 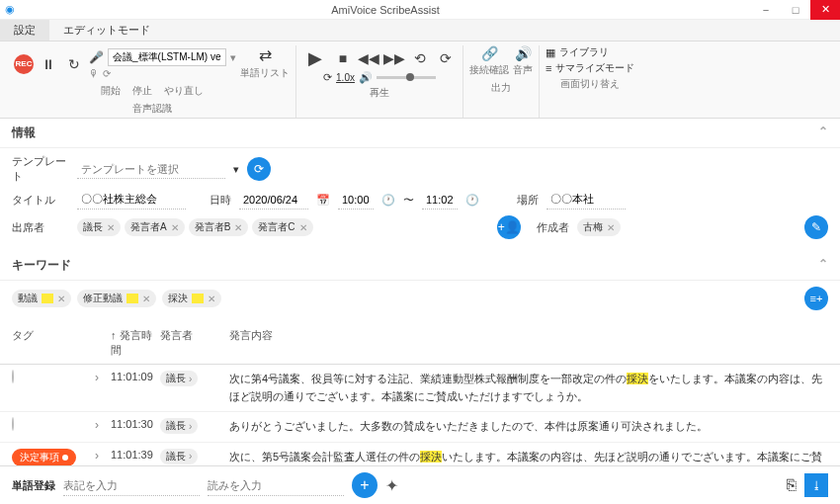 What do you see at coordinates (529, 387) in the screenshot?
I see `row-content: 次に第4号議案、役員等に対する注記、業績連動型株式報酬制度を一部改定の件の採決を…` at bounding box center [529, 387].